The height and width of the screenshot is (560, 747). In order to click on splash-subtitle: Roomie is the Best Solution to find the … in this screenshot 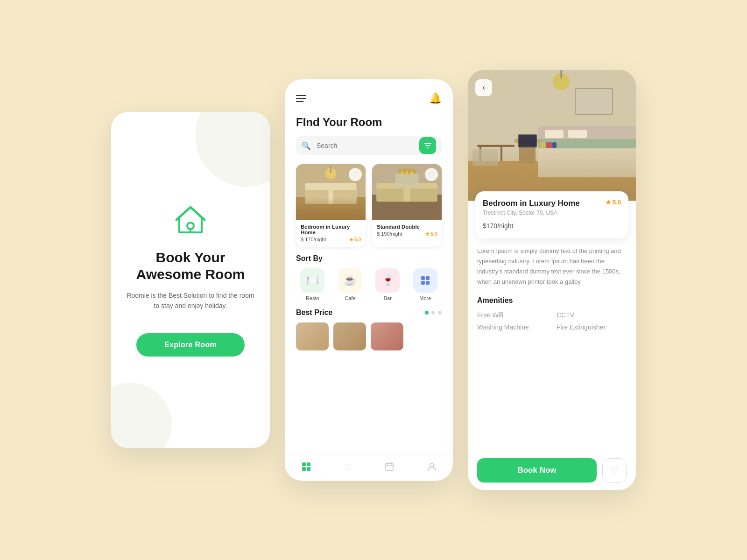, I will do `click(190, 301)`.